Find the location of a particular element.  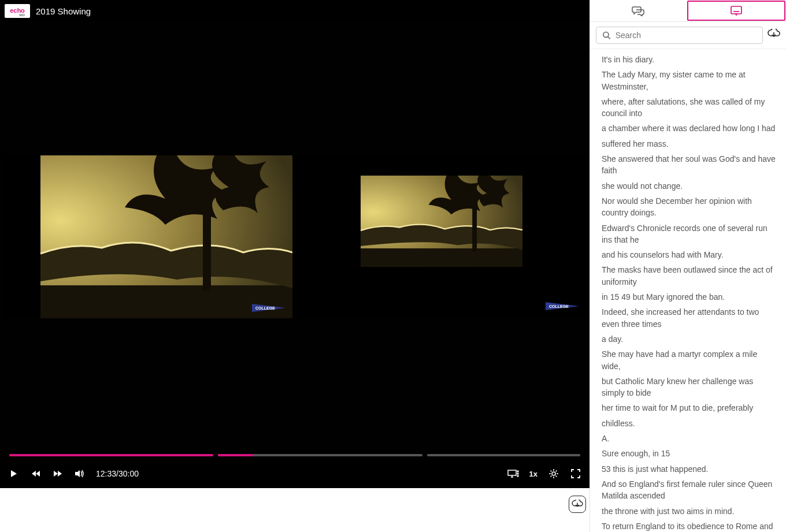

fullscreen-icon is located at coordinates (576, 474).